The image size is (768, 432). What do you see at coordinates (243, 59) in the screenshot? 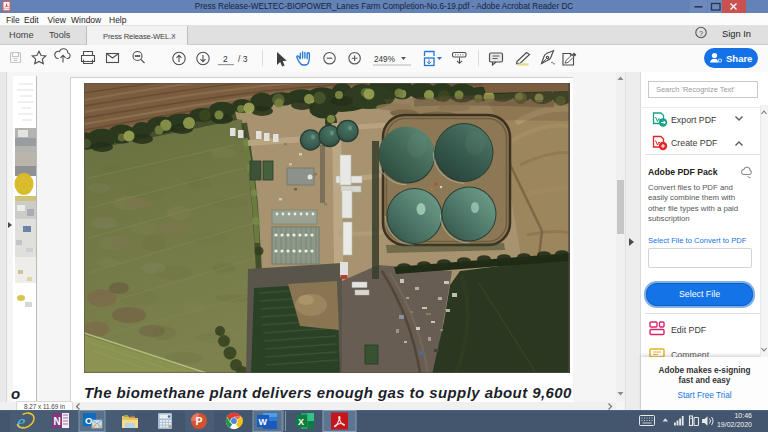
I see `svg-text: / 3` at bounding box center [243, 59].